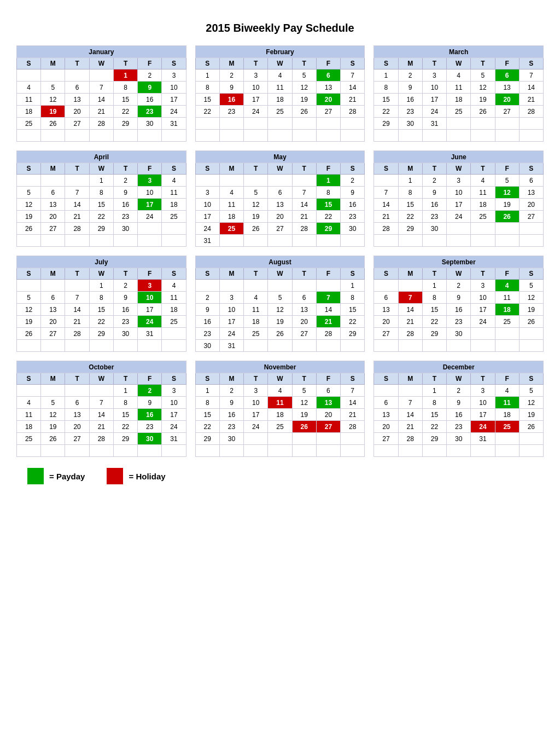  Describe the element at coordinates (53, 403) in the screenshot. I see `day-cell: 5` at that location.